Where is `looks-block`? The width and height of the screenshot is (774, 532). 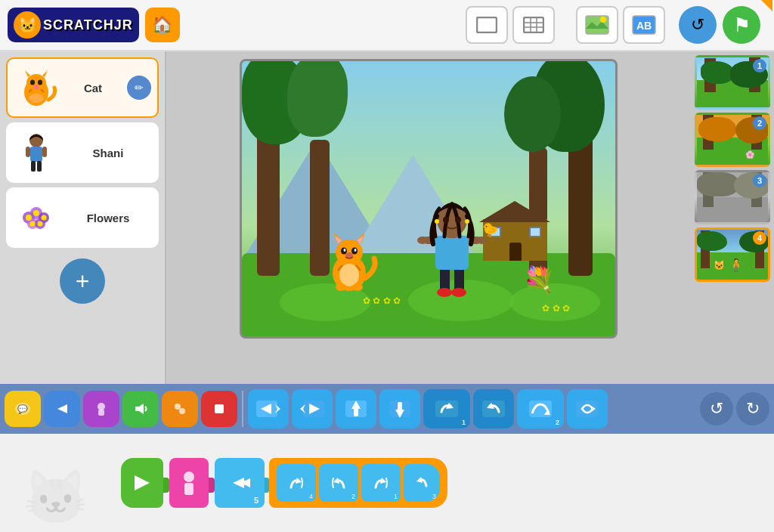
looks-block is located at coordinates (189, 483).